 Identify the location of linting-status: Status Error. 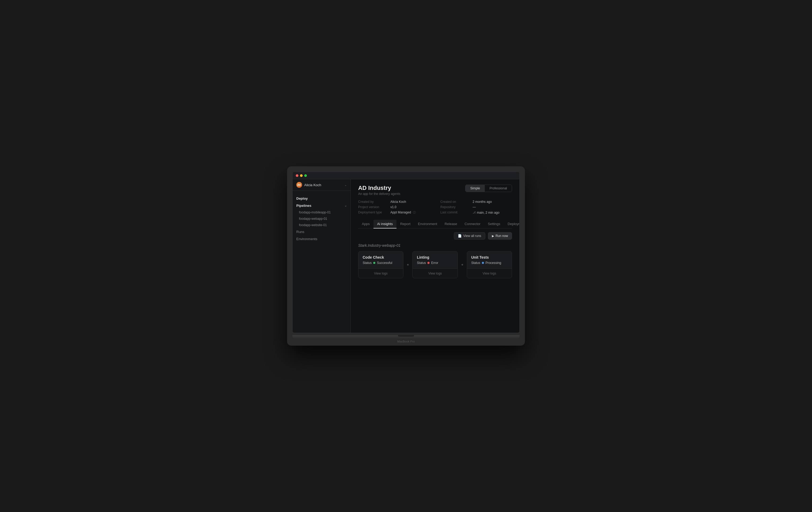
(435, 263).